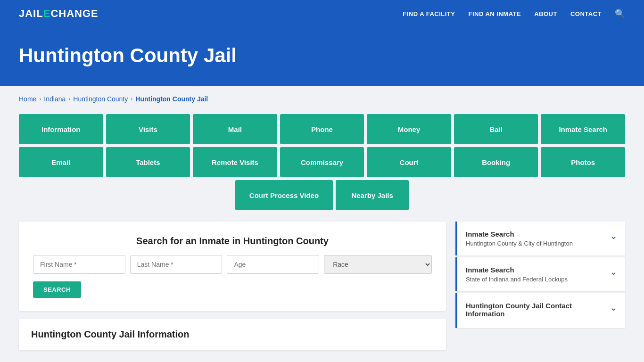 The height and width of the screenshot is (362, 644). Describe the element at coordinates (429, 14) in the screenshot. I see `nav-item-facility: FIND A FACILITY` at that location.